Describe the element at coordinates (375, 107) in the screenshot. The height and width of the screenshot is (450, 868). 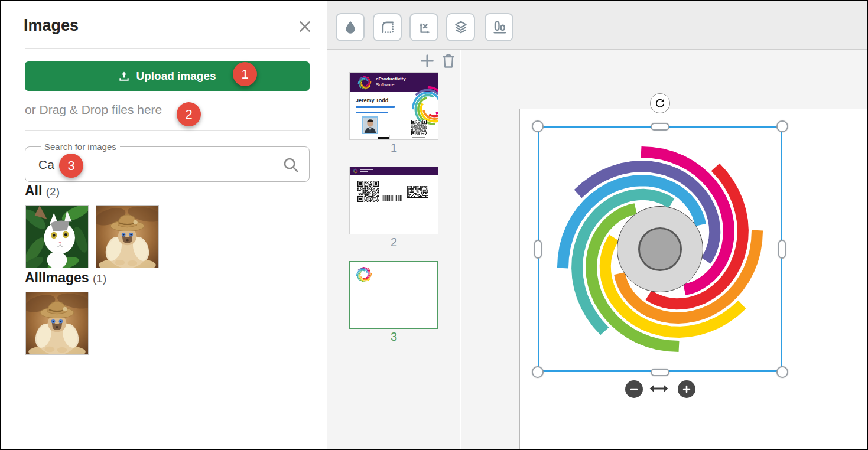
I see `card-role-text` at that location.